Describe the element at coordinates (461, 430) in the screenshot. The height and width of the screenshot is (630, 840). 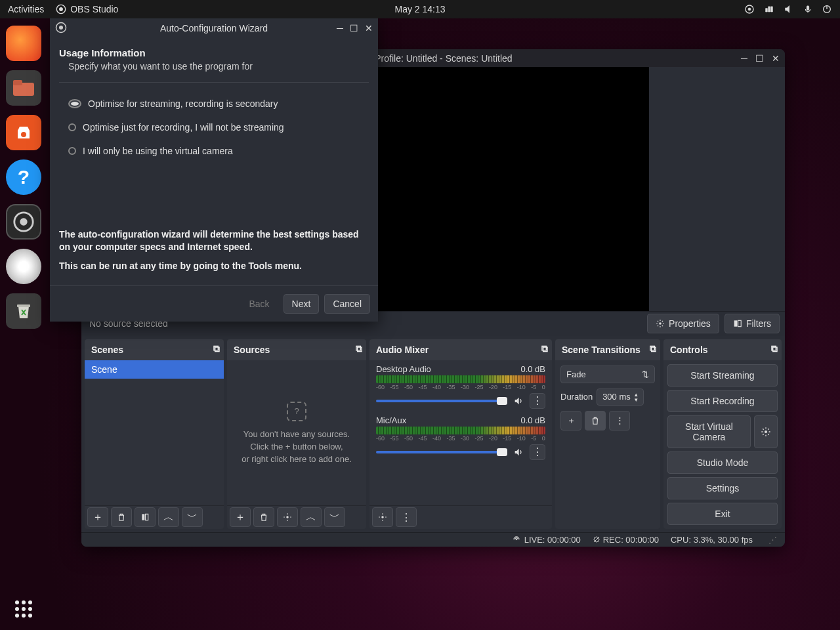
I see `level-meter` at that location.